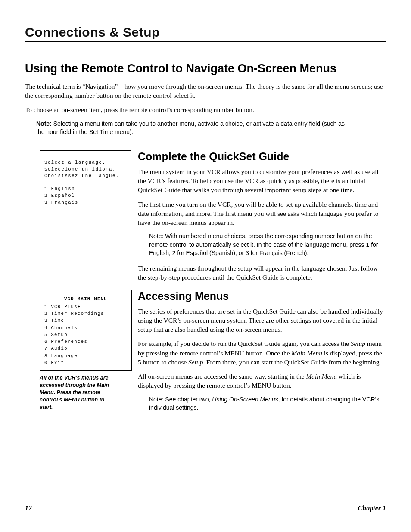  What do you see at coordinates (262, 353) in the screenshot?
I see `body-paragraph: For example, if you decide to run the Qu…` at bounding box center [262, 353].